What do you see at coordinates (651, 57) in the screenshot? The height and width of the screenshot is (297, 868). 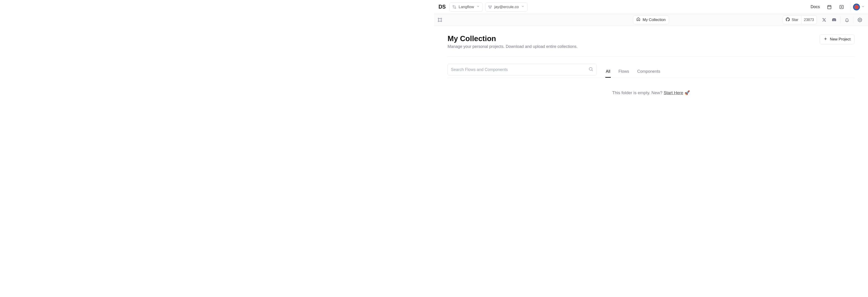 I see `divider` at bounding box center [651, 57].